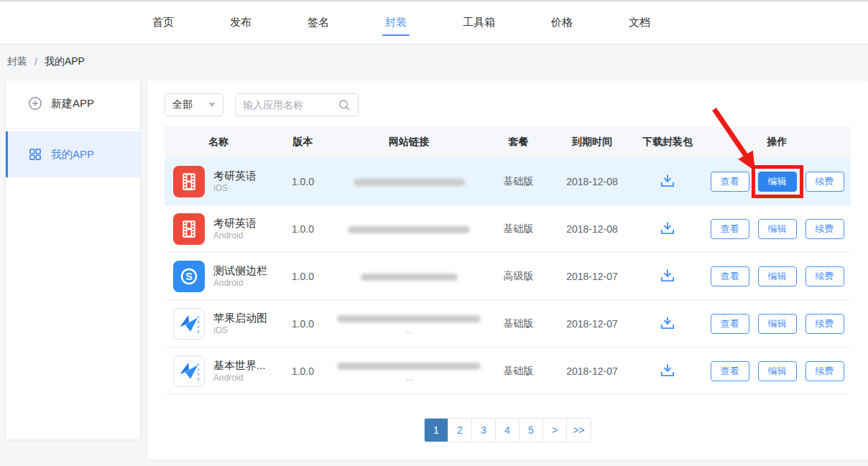 The height and width of the screenshot is (466, 868). What do you see at coordinates (730, 371) in the screenshot?
I see `row-5-view-button: 查看` at bounding box center [730, 371].